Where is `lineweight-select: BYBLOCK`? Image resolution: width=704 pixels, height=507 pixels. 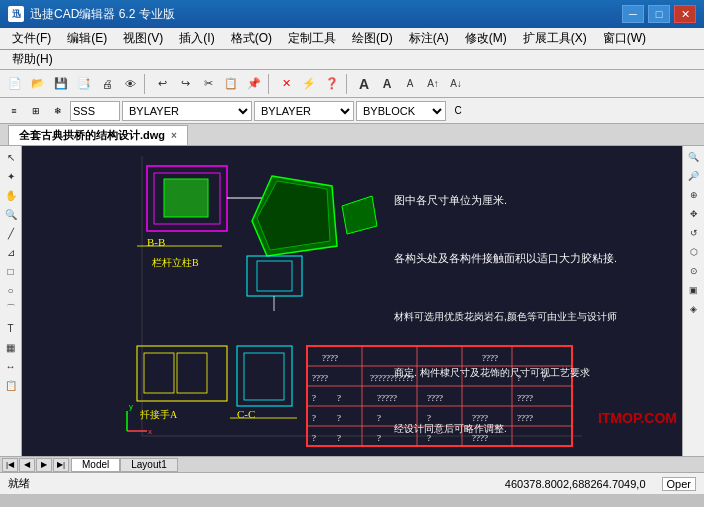
lineweight-select: BYBLOCK is located at coordinates (401, 111).